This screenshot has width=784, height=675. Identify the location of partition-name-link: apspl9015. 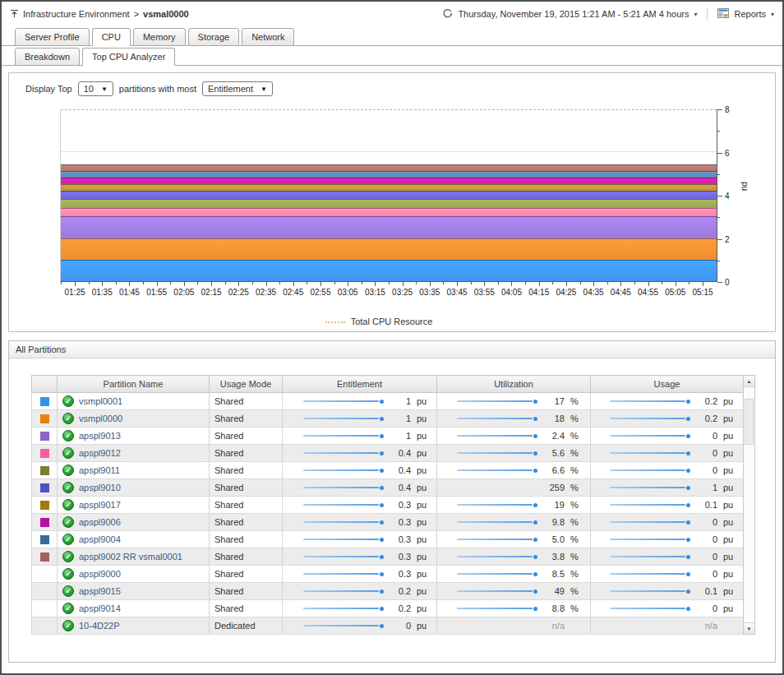
(100, 591).